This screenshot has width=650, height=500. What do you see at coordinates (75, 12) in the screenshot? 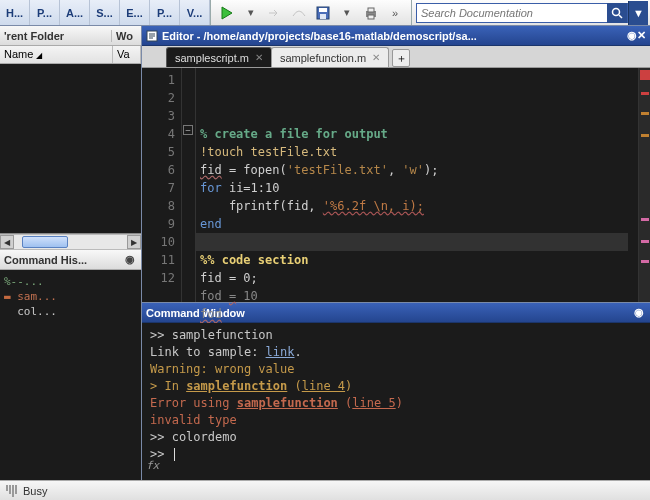
I see `ribbon-tab: A...` at bounding box center [75, 12].